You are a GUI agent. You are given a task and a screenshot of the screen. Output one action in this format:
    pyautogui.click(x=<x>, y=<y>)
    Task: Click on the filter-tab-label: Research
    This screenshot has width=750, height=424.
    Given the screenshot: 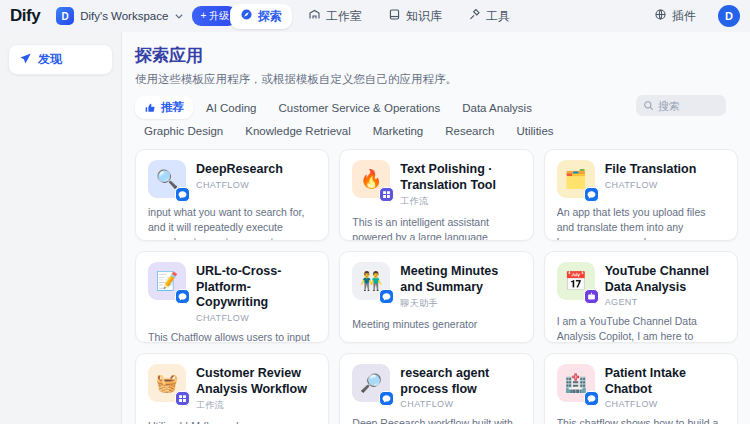 What is the action you would take?
    pyautogui.click(x=470, y=131)
    